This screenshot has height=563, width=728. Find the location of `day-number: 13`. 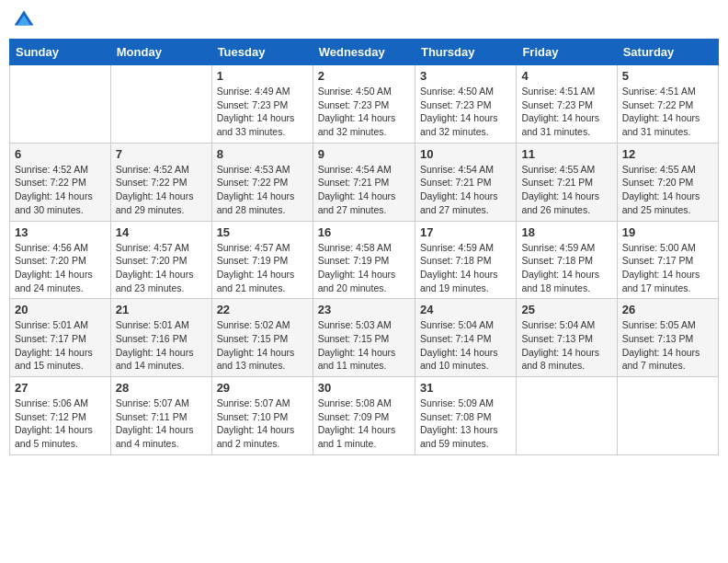

day-number: 13 is located at coordinates (61, 232).